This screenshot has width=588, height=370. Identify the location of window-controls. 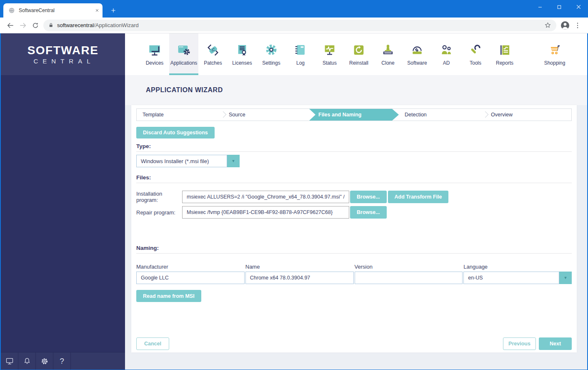
(559, 7).